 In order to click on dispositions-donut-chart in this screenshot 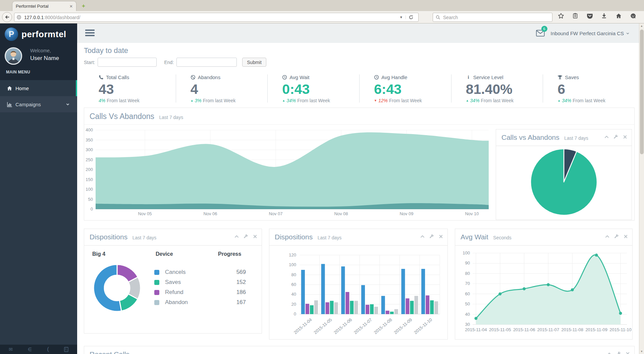, I will do `click(117, 288)`.